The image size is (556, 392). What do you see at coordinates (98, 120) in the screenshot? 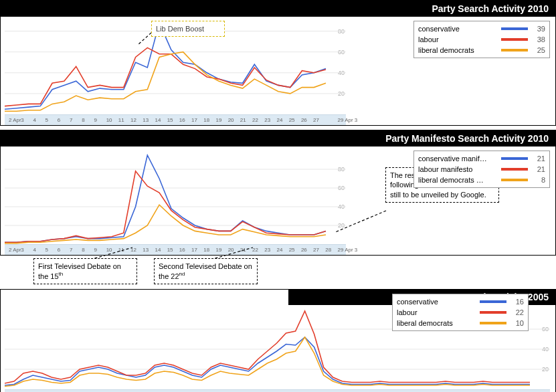
I see `x-tick: 9` at bounding box center [98, 120].